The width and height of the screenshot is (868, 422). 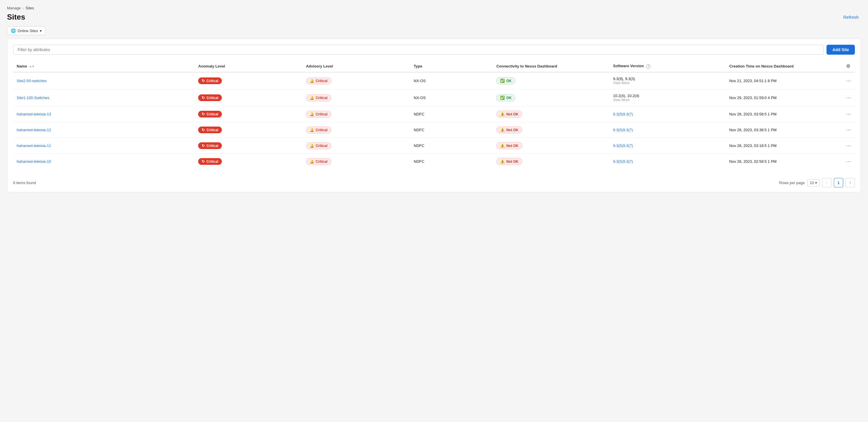 I want to click on table-row: hahamed-teleixia-10↻ Critical🔔 CriticalN…, so click(x=434, y=162).